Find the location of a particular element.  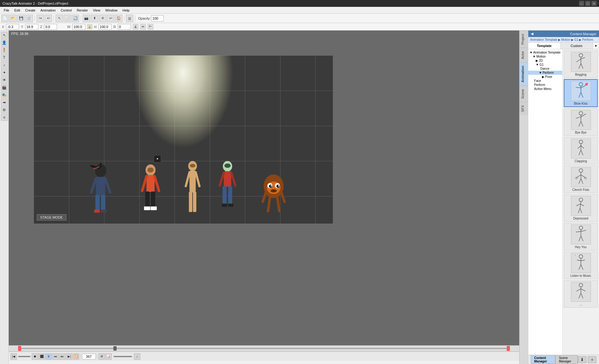

menu-render: Render is located at coordinates (82, 10).